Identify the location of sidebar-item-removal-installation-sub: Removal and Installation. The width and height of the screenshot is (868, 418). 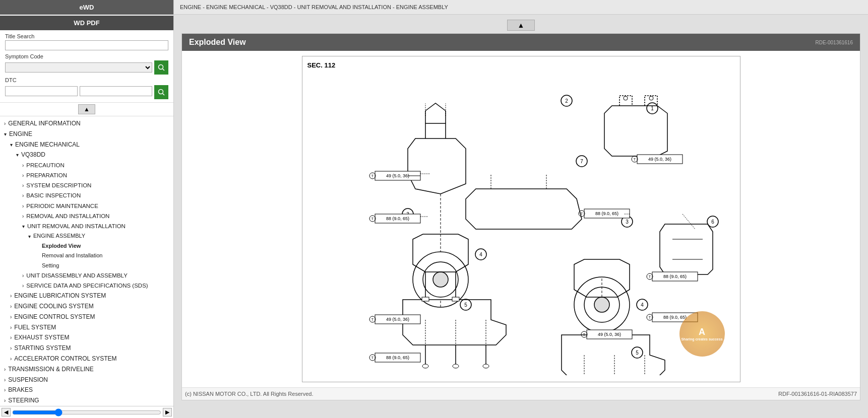
(87, 256).